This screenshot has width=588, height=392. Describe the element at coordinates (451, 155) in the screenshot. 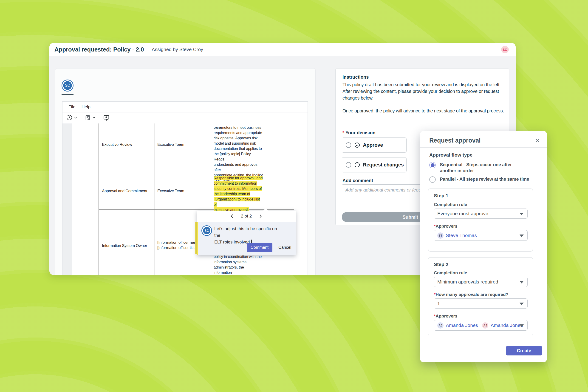

I see `flow-type-label: Approval flow type` at that location.